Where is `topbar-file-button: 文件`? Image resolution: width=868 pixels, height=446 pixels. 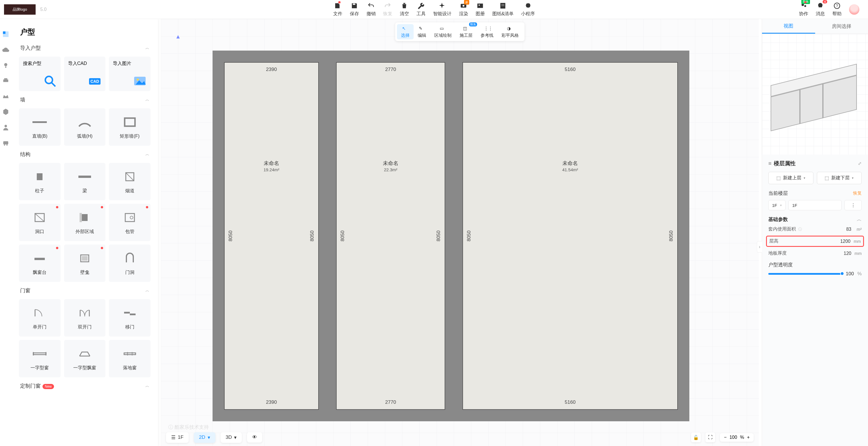 topbar-file-button: 文件 is located at coordinates (338, 9).